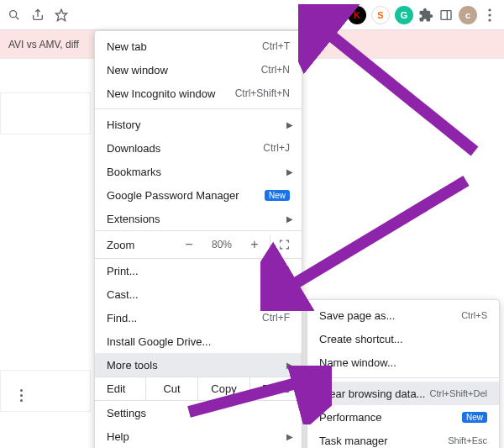 The width and height of the screenshot is (504, 448). I want to click on tab-title: AVI vs AMV, diff, so click(44, 45).